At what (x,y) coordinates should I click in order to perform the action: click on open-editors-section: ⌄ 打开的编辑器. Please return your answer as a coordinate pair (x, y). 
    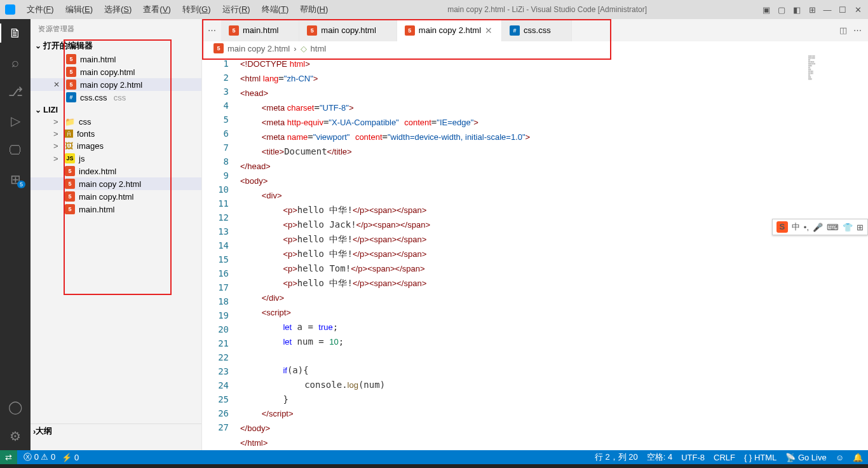
    Looking at the image, I should click on (116, 46).